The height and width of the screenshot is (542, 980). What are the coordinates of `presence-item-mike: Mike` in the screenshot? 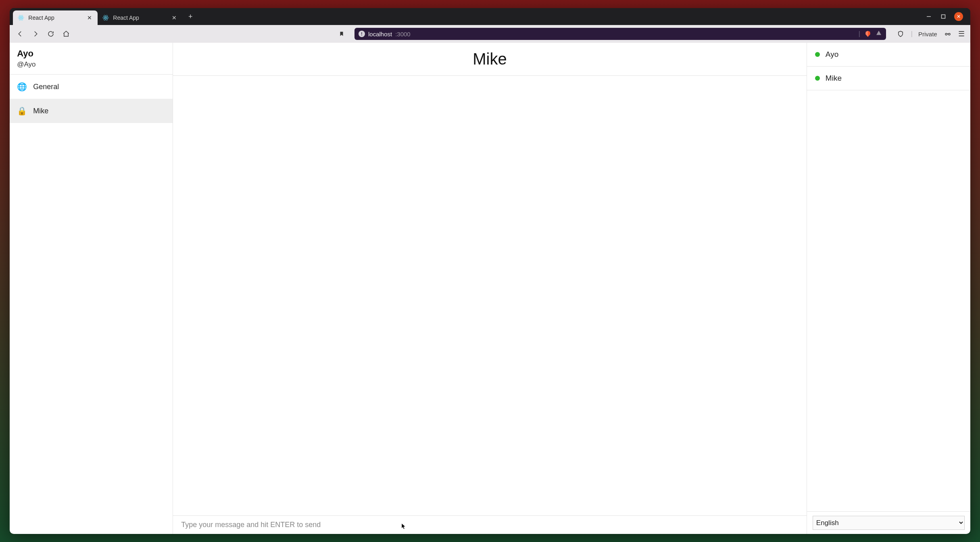 It's located at (889, 78).